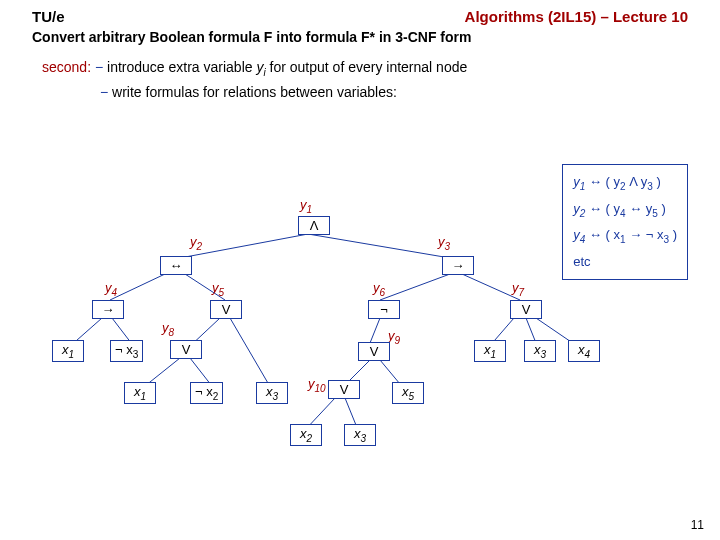 The width and height of the screenshot is (720, 540). Describe the element at coordinates (206, 393) in the screenshot. I see `leaf-neg-x2: ¬ x2` at that location.